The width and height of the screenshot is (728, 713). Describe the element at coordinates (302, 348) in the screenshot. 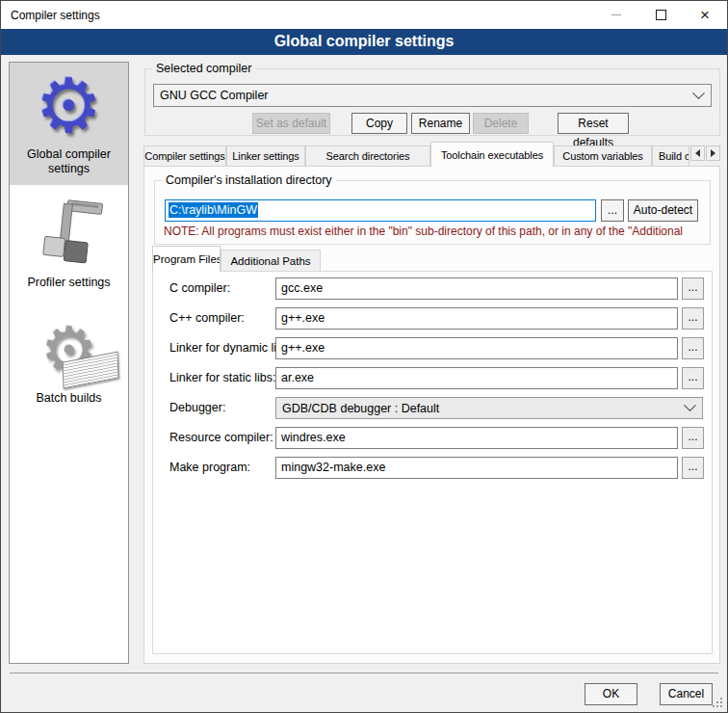

I see `dynamic-linker-value: g++.exe` at that location.